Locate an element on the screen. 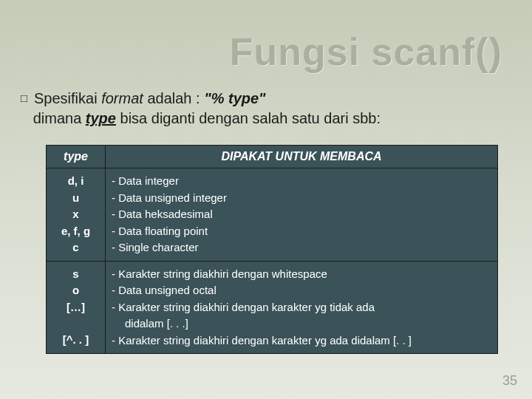  header-desc: DIPAKAT UNTUK MEMBACA is located at coordinates (301, 157).